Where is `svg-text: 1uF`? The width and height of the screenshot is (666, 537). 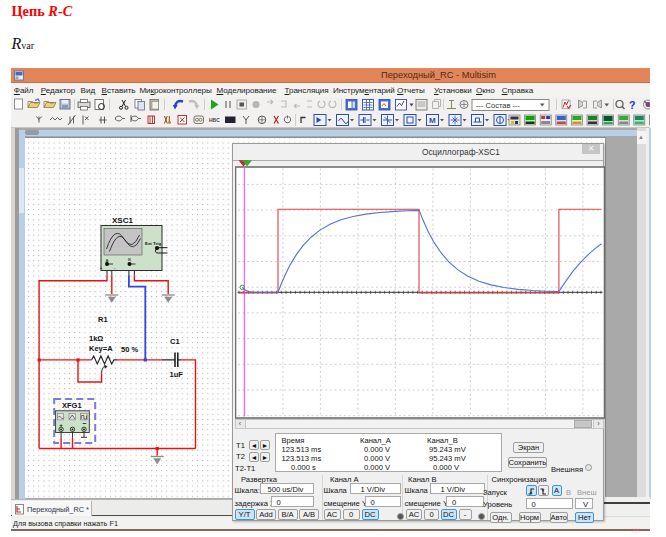
svg-text: 1uF is located at coordinates (176, 374).